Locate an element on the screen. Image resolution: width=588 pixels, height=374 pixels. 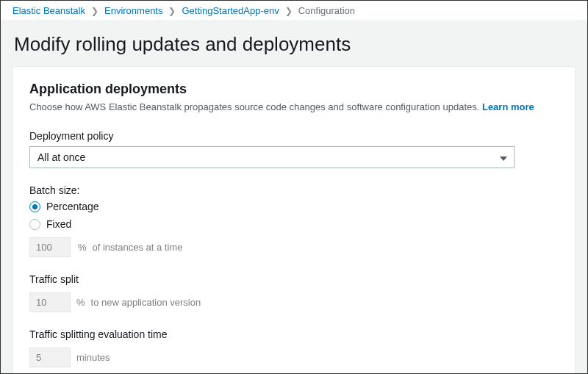
deployment-policy-field: Deployment policy All at once is located at coordinates (294, 149).